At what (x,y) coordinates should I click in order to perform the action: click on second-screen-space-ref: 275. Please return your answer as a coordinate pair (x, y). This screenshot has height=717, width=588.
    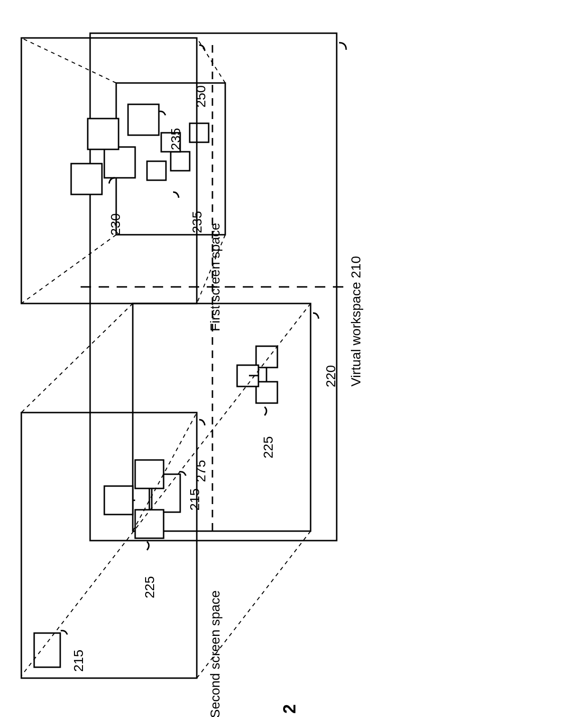
    Looking at the image, I should click on (201, 471).